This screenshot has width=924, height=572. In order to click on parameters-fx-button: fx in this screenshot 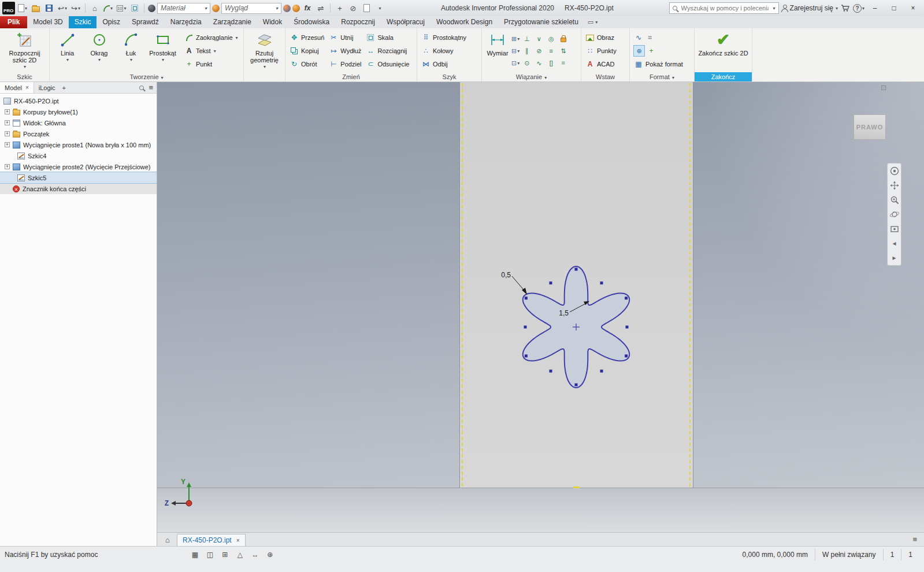, I will do `click(307, 8)`.